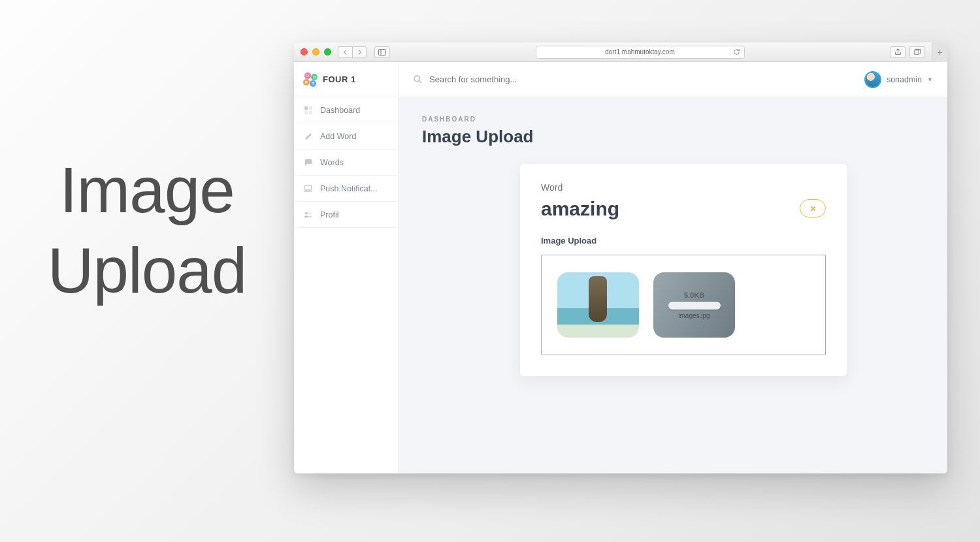 This screenshot has width=980, height=542. What do you see at coordinates (328, 52) in the screenshot?
I see `maximize-window-button` at bounding box center [328, 52].